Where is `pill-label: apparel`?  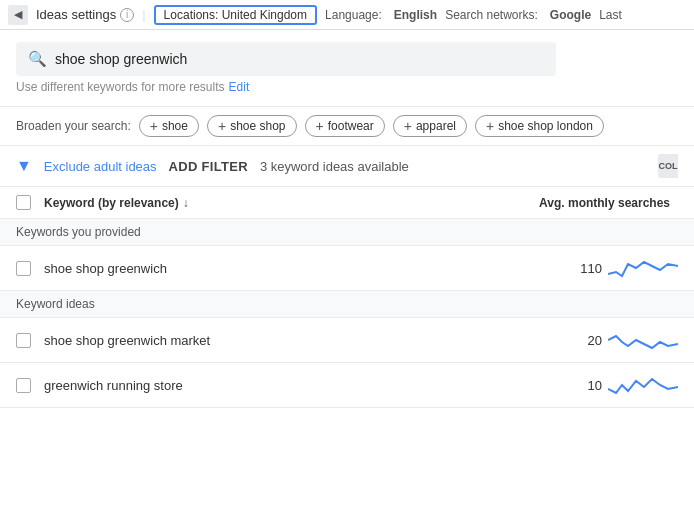 pill-label: apparel is located at coordinates (436, 126).